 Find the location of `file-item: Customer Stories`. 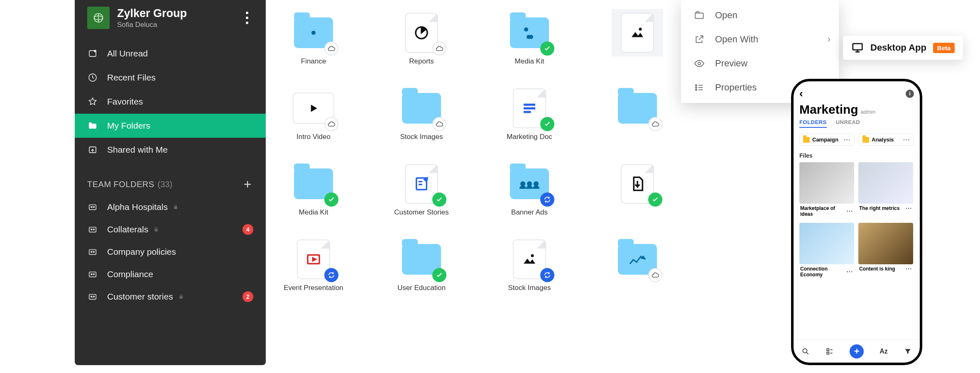

file-item: Customer Stories is located at coordinates (421, 190).